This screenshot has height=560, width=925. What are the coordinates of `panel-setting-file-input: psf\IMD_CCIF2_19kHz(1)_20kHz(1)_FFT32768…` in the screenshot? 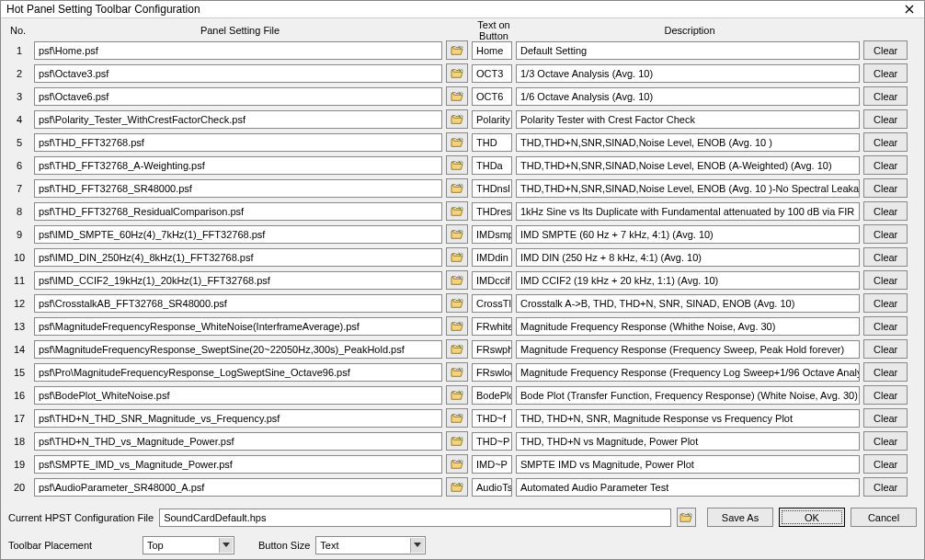 It's located at (238, 280).